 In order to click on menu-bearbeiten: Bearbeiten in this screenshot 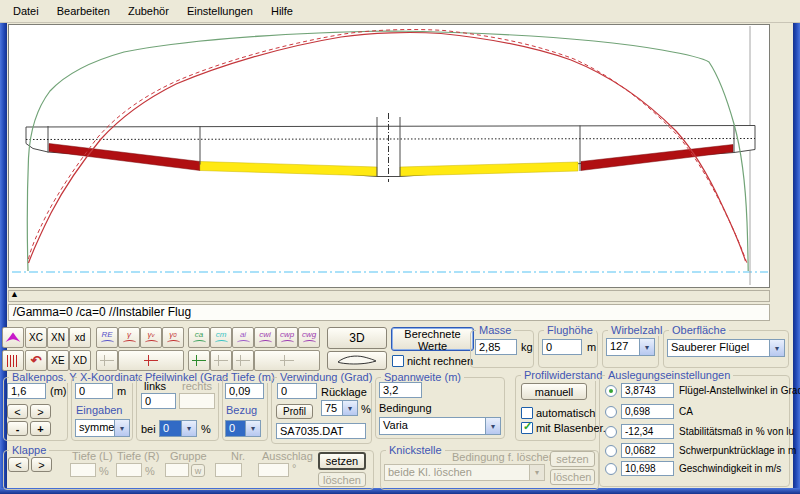, I will do `click(84, 11)`.